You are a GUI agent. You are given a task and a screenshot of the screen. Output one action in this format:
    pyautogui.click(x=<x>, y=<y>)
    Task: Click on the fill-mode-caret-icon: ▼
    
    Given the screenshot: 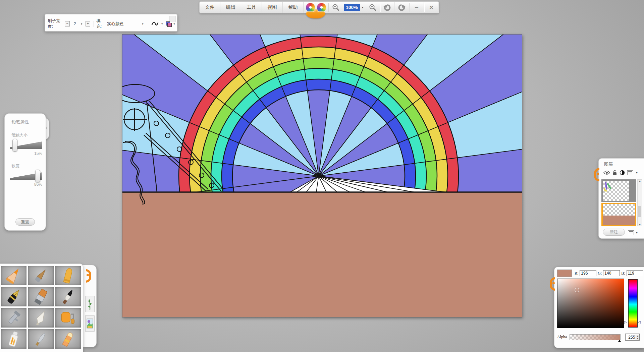 What is the action you would take?
    pyautogui.click(x=143, y=24)
    